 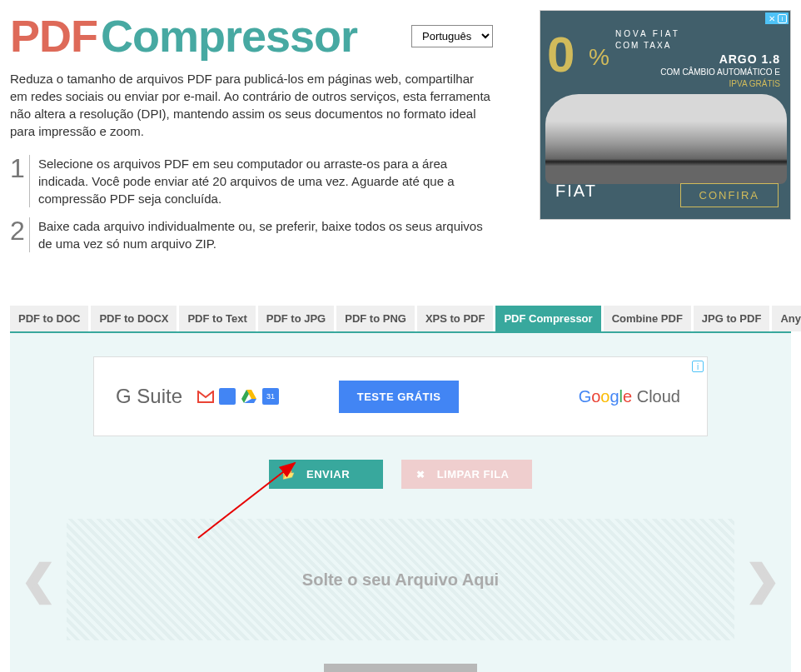 What do you see at coordinates (261, 235) in the screenshot?
I see `step-text: Baixe cada arquivo individualmente ou, s…` at bounding box center [261, 235].